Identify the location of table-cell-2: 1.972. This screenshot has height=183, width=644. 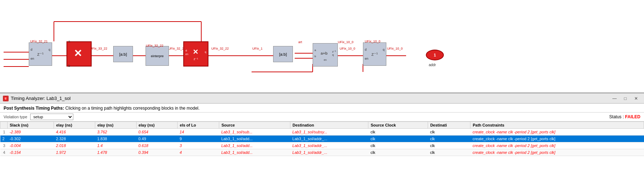
(75, 152).